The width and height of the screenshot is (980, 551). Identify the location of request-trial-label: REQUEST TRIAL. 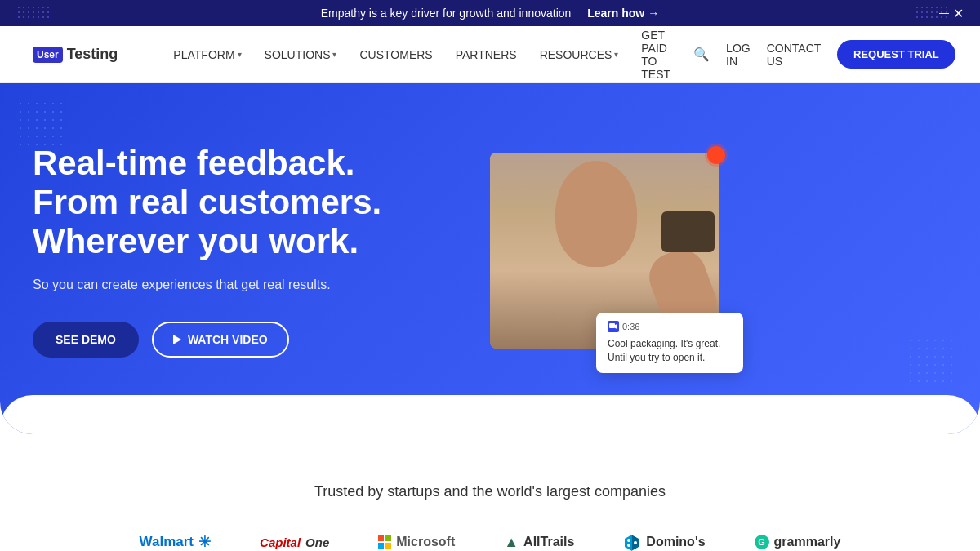
(897, 54).